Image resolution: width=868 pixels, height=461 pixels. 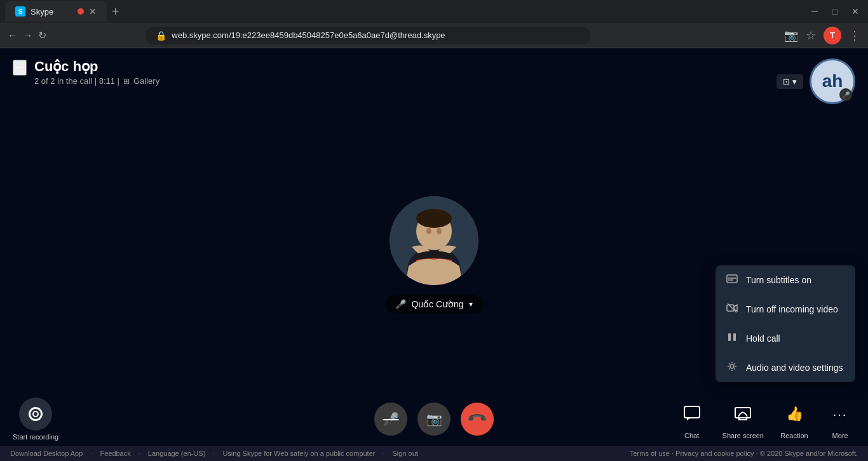 What do you see at coordinates (214, 453) in the screenshot?
I see `footer-links: Download Desktop App · Feedback · Langua…` at bounding box center [214, 453].